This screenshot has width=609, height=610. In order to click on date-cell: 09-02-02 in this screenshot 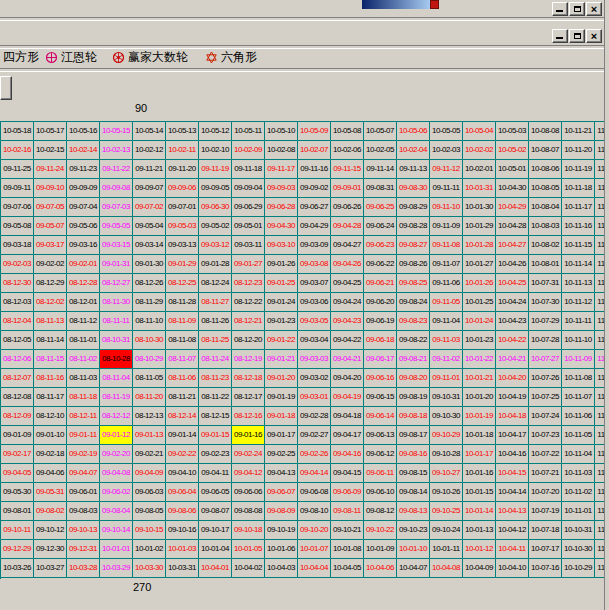, I will do `click(50, 264)`.